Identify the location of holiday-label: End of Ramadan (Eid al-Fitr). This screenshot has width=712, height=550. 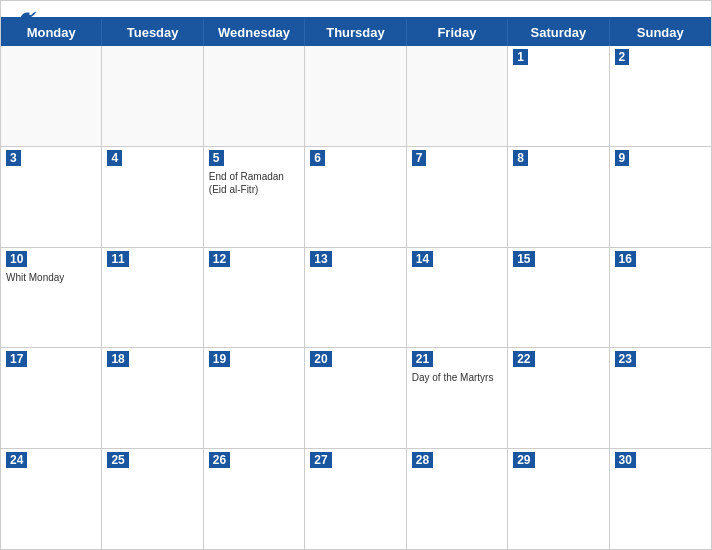
(254, 183).